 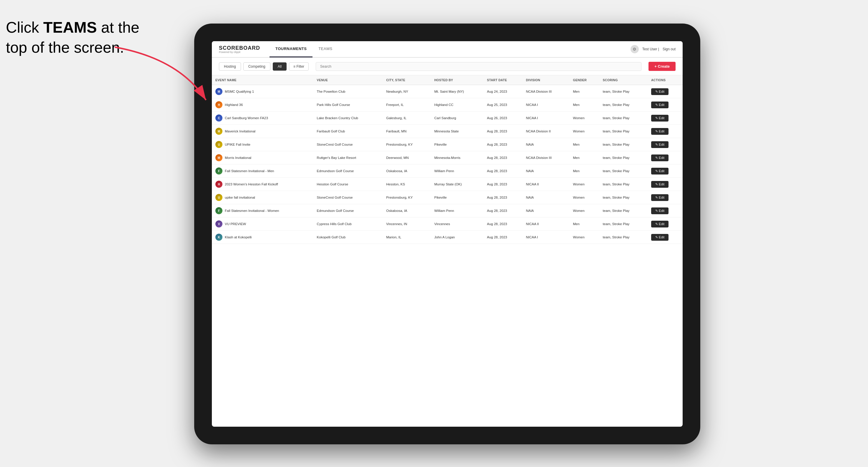 I want to click on event-cell: K Klash at Kokopelli, so click(x=263, y=237).